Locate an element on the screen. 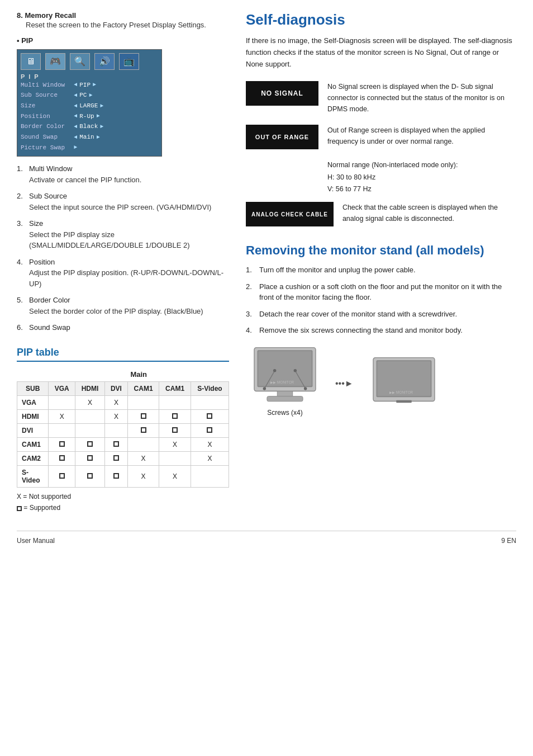 The image size is (533, 756). table-row: CAM1 X X is located at coordinates (123, 444).